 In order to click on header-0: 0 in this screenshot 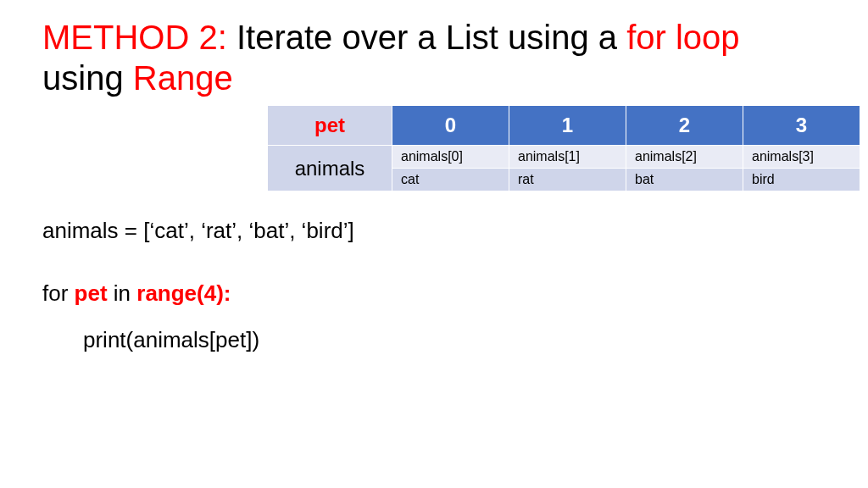, I will do `click(451, 125)`.